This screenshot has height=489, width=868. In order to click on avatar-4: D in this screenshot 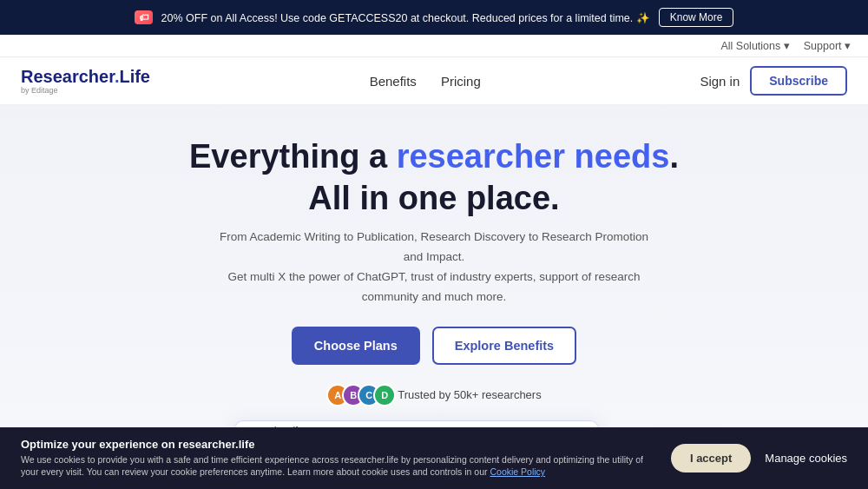, I will do `click(385, 395)`.